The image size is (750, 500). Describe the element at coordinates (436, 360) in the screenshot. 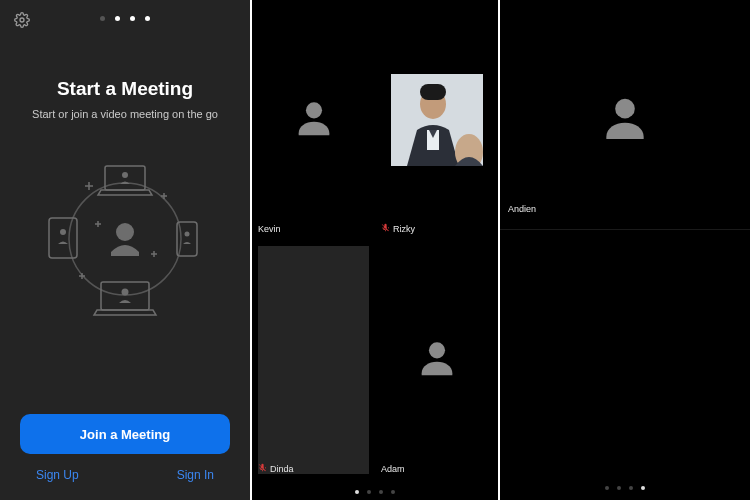

I see `participant-tile: Adam` at that location.